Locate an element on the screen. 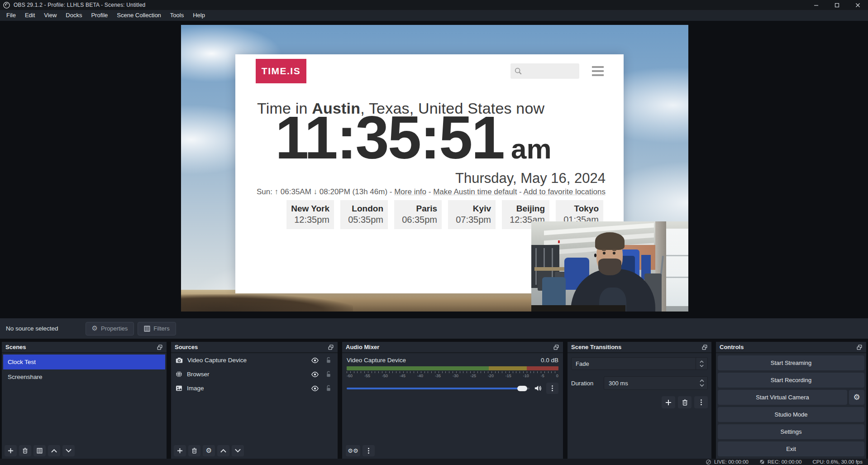 Image resolution: width=868 pixels, height=465 pixels. spinbox-arrows is located at coordinates (702, 383).